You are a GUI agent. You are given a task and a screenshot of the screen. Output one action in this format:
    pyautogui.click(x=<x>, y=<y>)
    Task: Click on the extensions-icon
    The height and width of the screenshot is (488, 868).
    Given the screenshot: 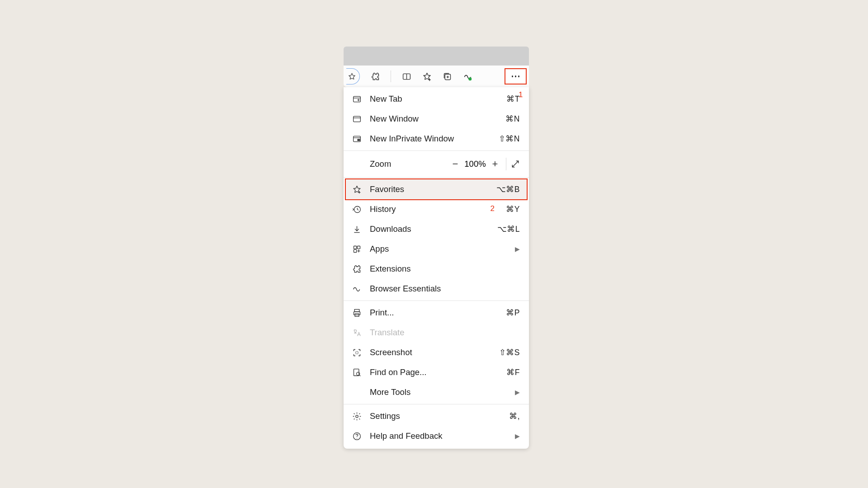 What is the action you would take?
    pyautogui.click(x=375, y=76)
    